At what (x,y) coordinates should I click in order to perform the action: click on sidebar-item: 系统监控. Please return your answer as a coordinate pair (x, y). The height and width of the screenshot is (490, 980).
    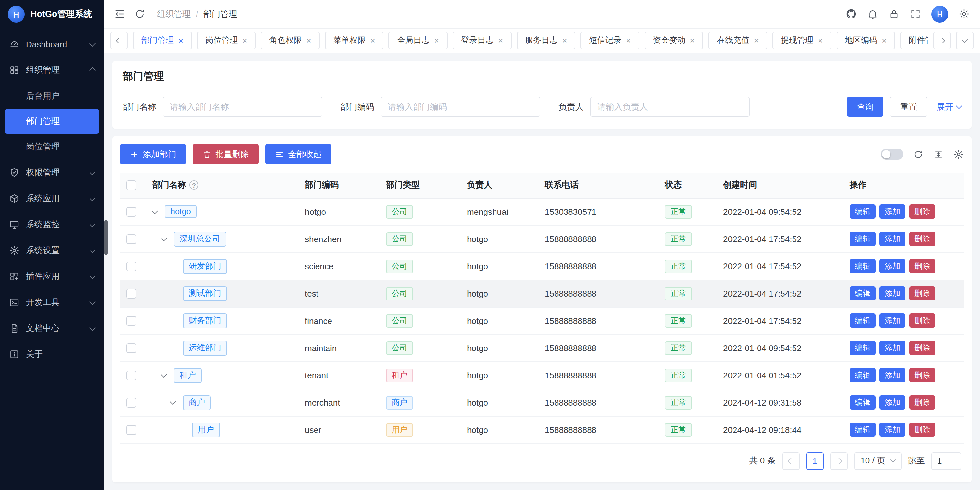
    Looking at the image, I should click on (52, 225).